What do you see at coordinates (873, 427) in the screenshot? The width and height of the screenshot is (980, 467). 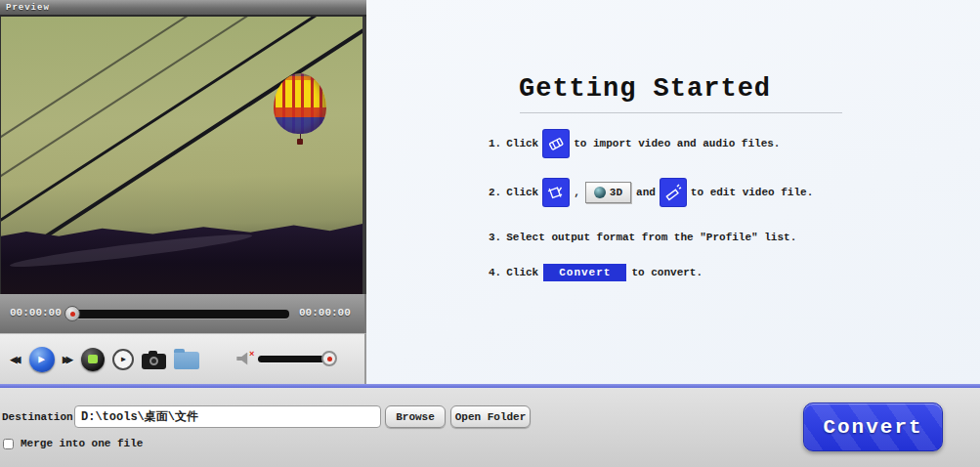 I see `convert-button: Convert` at bounding box center [873, 427].